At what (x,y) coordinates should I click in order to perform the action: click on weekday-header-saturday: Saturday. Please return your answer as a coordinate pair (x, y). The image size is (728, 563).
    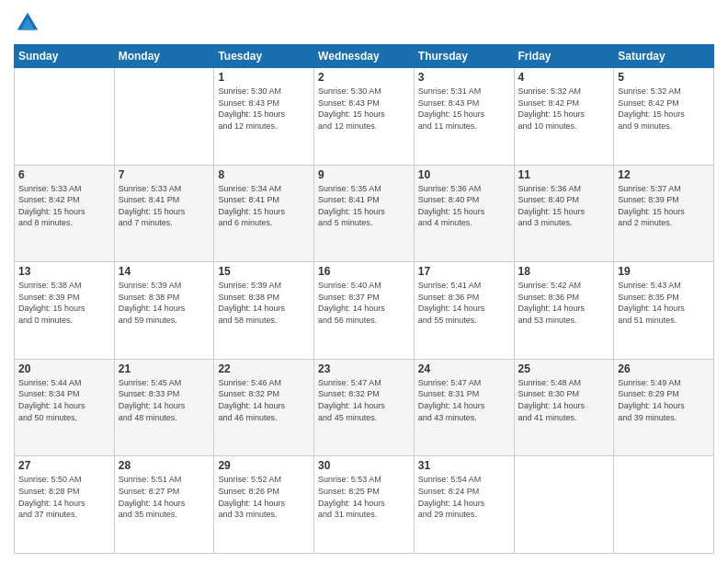
    Looking at the image, I should click on (664, 57).